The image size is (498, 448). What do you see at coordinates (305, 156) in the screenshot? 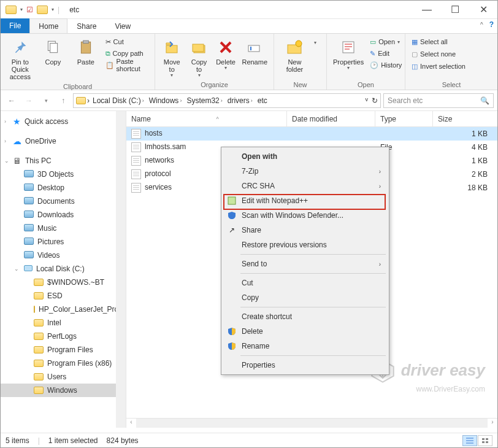
I see `ctx-open-with: Open with` at bounding box center [305, 156].